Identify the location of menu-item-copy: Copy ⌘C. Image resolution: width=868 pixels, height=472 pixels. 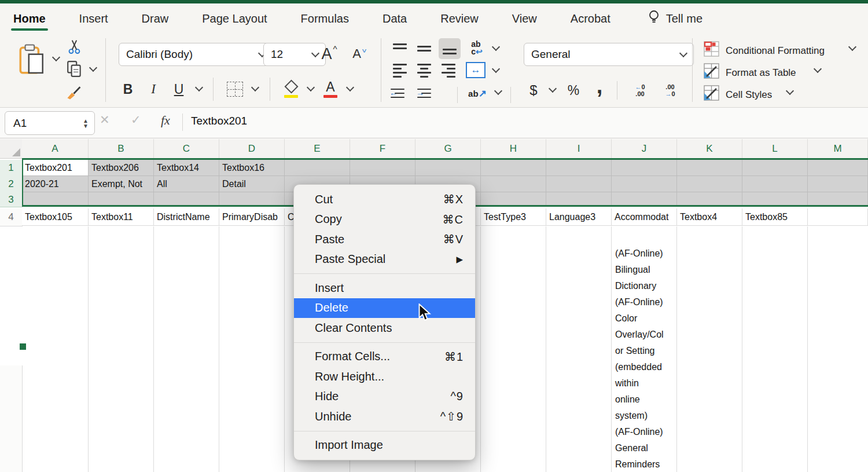
(384, 220).